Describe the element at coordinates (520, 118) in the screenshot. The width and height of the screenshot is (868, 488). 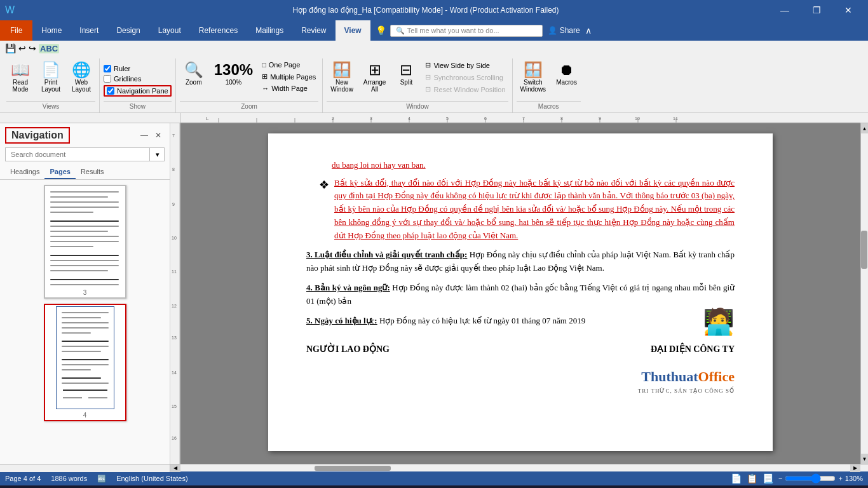
I see `ruler-svg: L 2 3 4 5 6 7 8 9 10 11` at that location.